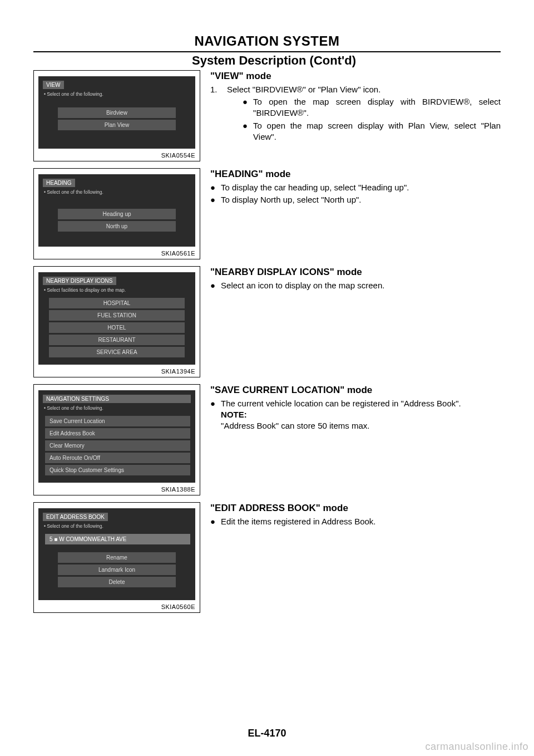 This screenshot has height=756, width=534. What do you see at coordinates (118, 433) in the screenshot?
I see `menu-item: Edit Address Book` at bounding box center [118, 433].